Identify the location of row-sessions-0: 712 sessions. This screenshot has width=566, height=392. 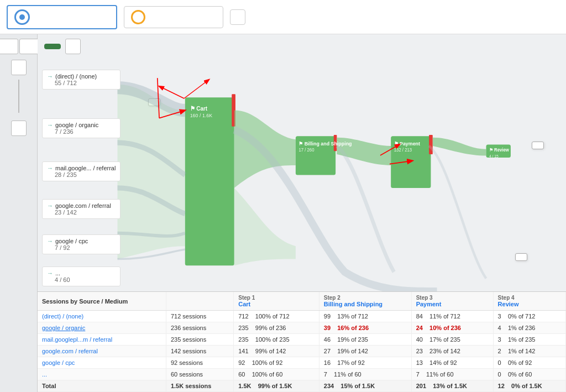
(200, 316).